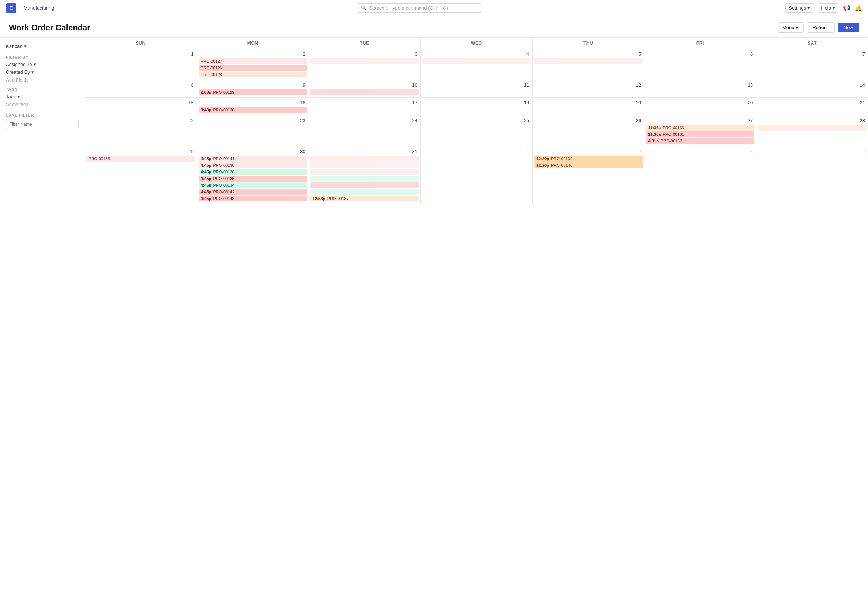 The height and width of the screenshot is (597, 868). What do you see at coordinates (42, 72) in the screenshot?
I see `created-by-filter: Created By ▾` at bounding box center [42, 72].